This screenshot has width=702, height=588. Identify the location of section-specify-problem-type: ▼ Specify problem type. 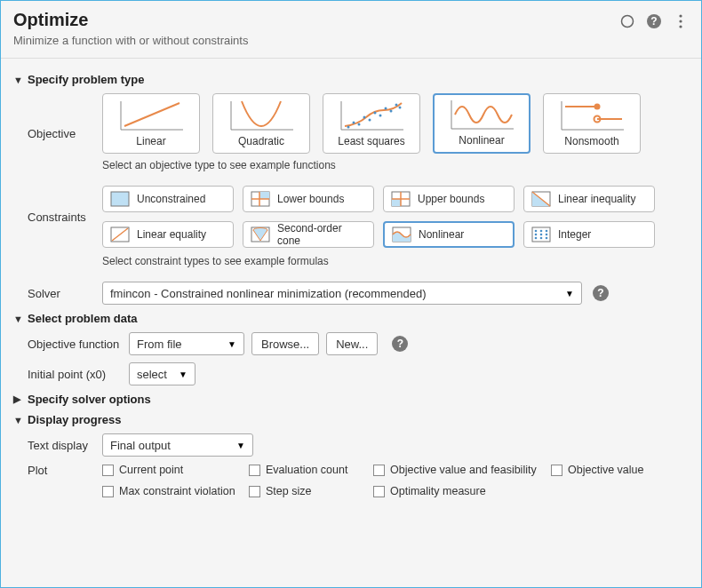
(351, 80).